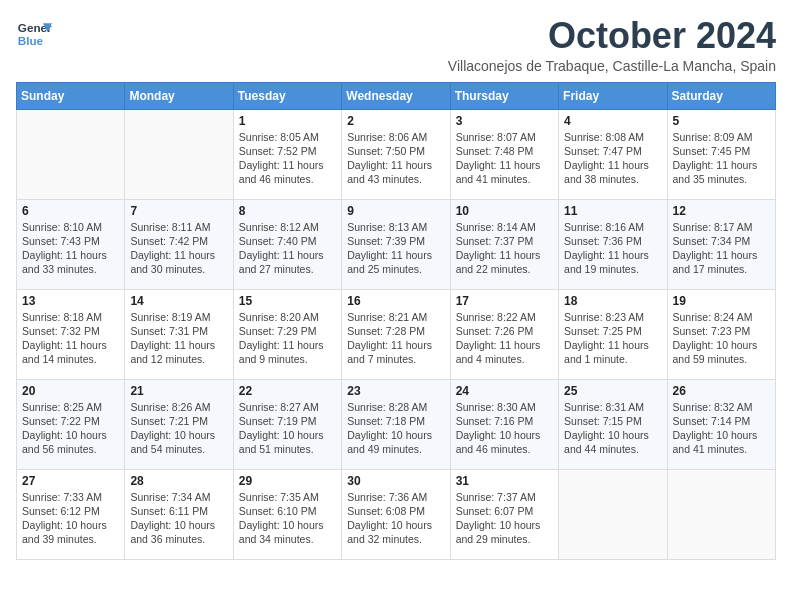 The width and height of the screenshot is (792, 612). What do you see at coordinates (287, 424) in the screenshot?
I see `day-cell: 22Sunrise: 8:27 AM Sunset: 7:19 PM Dayli…` at bounding box center [287, 424].